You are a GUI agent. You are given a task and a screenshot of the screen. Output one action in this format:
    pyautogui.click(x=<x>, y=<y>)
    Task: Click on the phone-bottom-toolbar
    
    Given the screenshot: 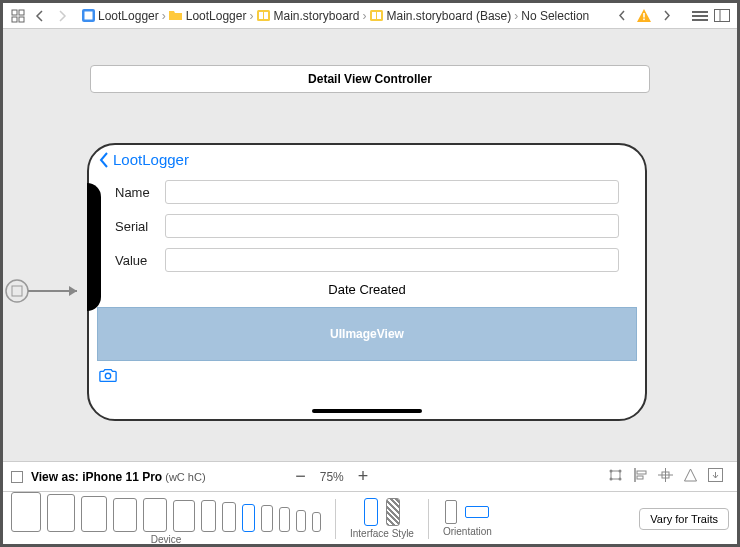 What is the action you would take?
    pyautogui.click(x=367, y=376)
    